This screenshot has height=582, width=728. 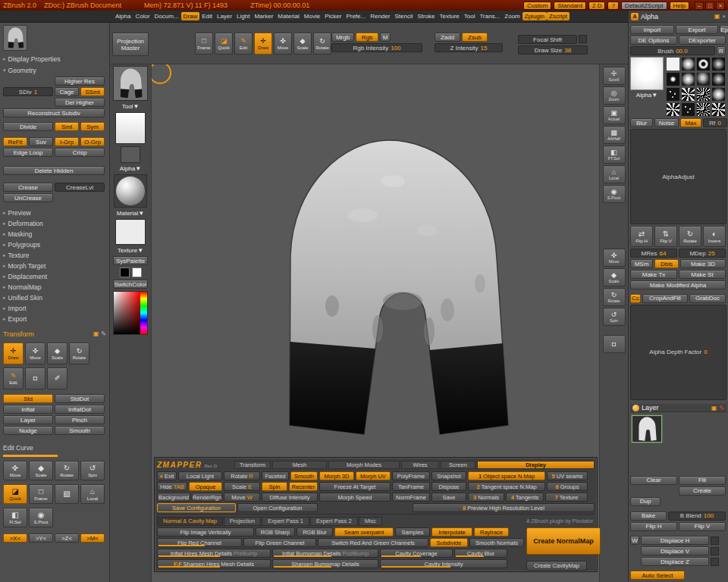 I want to click on zmapper-button: 5 UV seams, so click(x=567, y=476).